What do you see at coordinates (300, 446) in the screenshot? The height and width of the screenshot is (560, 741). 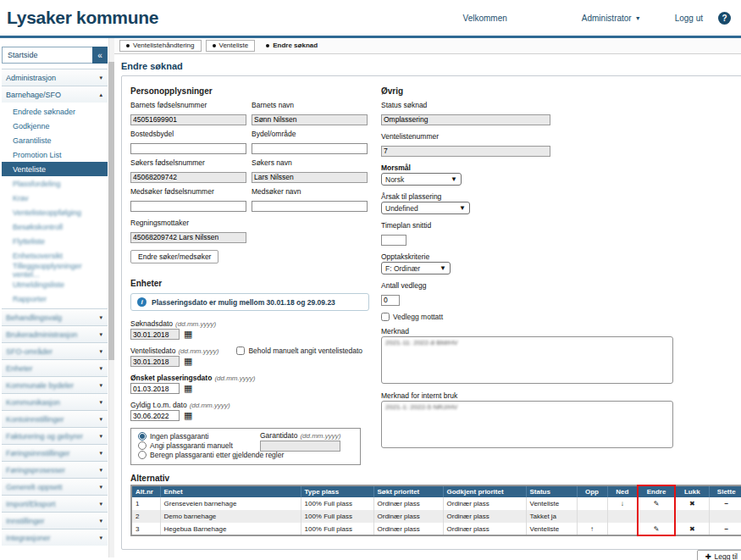 I see `garantidato-field` at bounding box center [300, 446].